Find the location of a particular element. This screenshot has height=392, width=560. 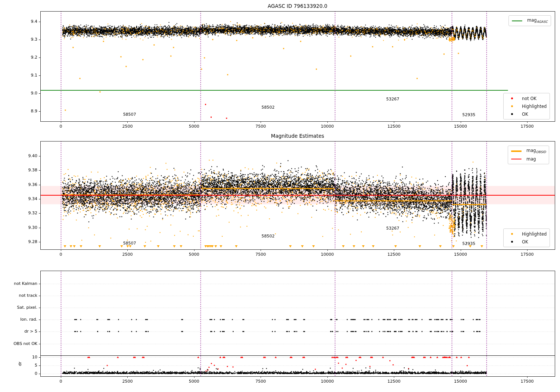

legend-label: magAGASC is located at coordinates (538, 21).